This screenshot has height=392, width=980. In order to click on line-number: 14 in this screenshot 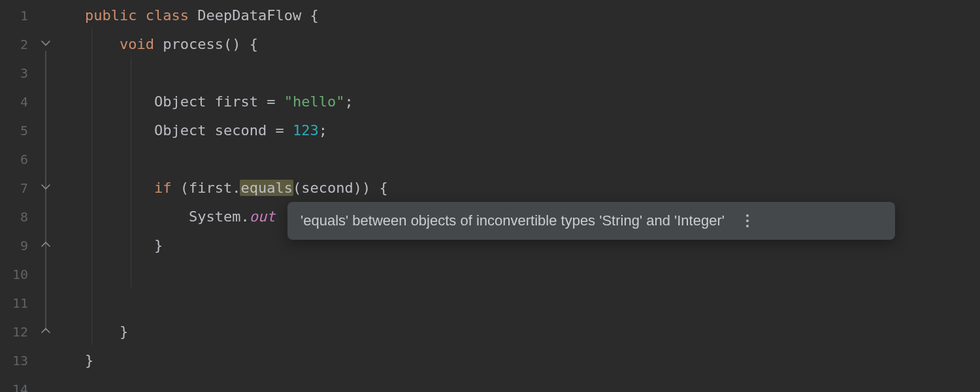, I will do `click(18, 384)`.